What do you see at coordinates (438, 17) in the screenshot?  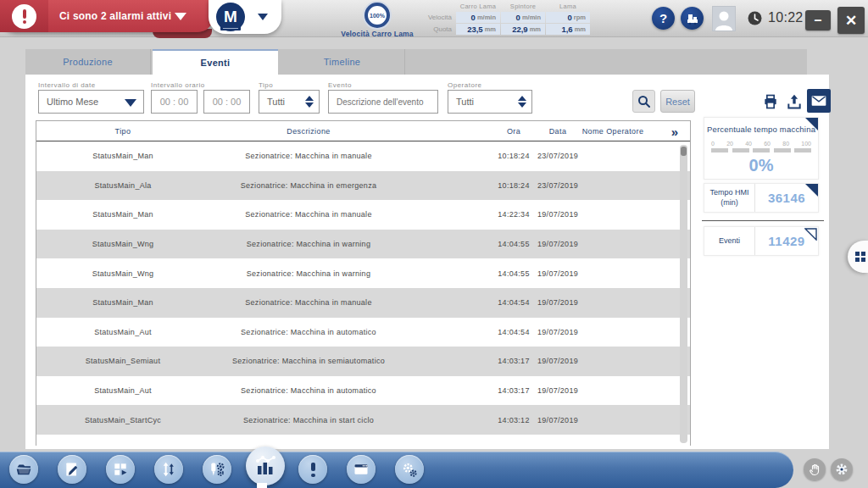 I see `axis-row-velocita-label: Velocità` at bounding box center [438, 17].